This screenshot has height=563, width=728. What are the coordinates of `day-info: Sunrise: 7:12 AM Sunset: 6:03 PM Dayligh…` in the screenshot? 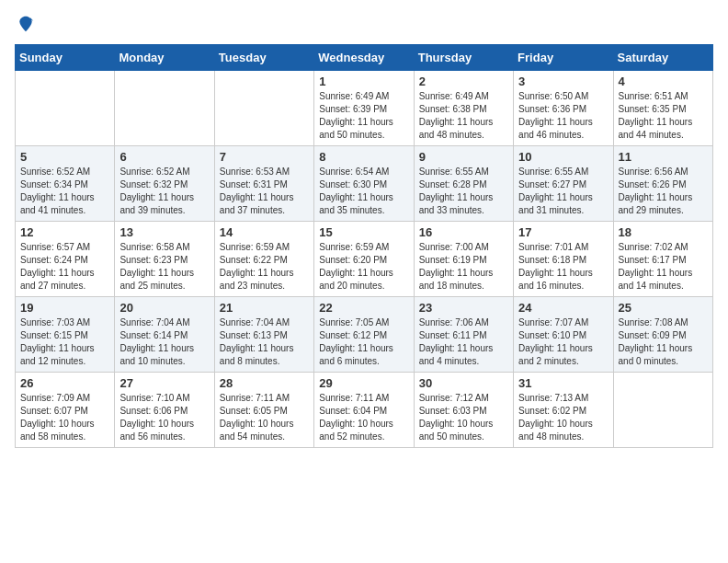 It's located at (463, 418).